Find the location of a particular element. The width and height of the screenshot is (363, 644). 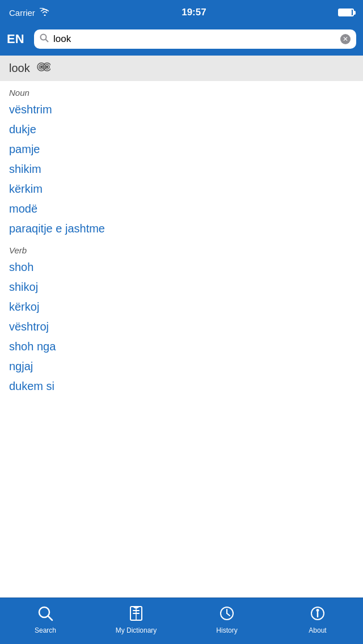

translation-item: ngjaj is located at coordinates (182, 366).